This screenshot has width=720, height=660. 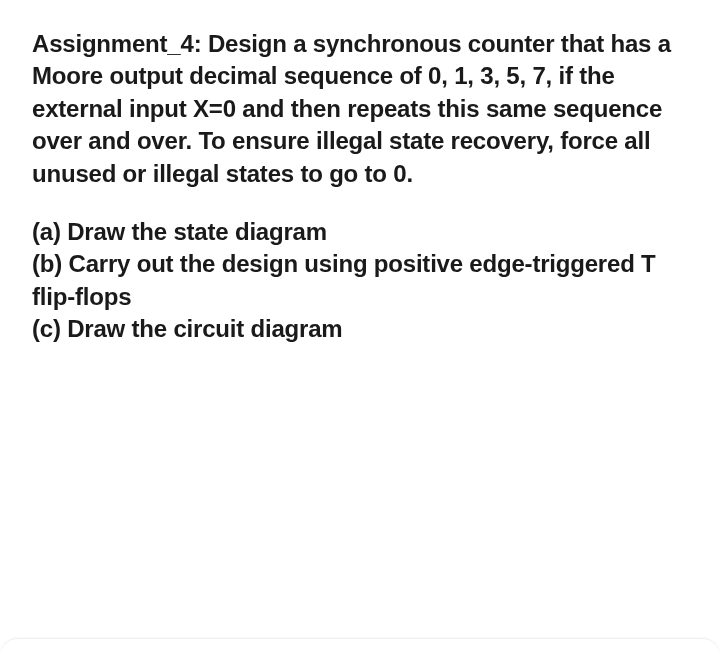 What do you see at coordinates (47, 264) in the screenshot?
I see `subpart-label: (b)` at bounding box center [47, 264].